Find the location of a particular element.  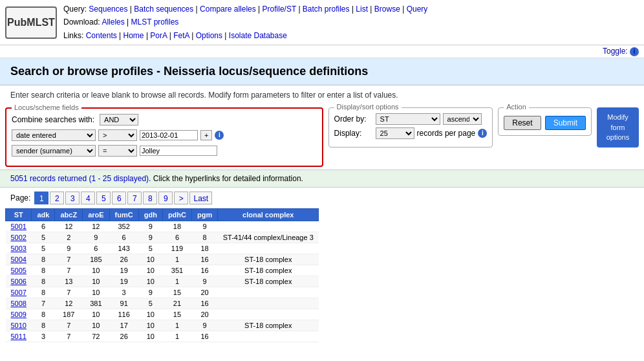

pdhC-cell: 351 is located at coordinates (177, 270).